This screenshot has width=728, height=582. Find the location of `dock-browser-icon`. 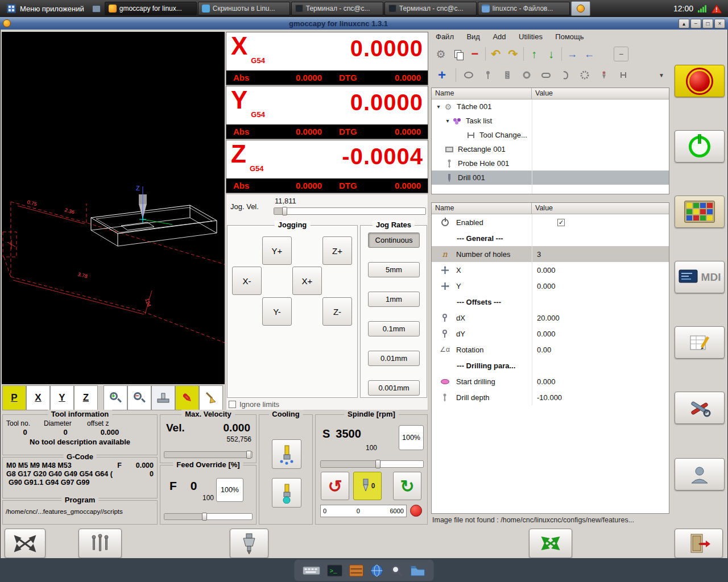

dock-browser-icon is located at coordinates (377, 571).